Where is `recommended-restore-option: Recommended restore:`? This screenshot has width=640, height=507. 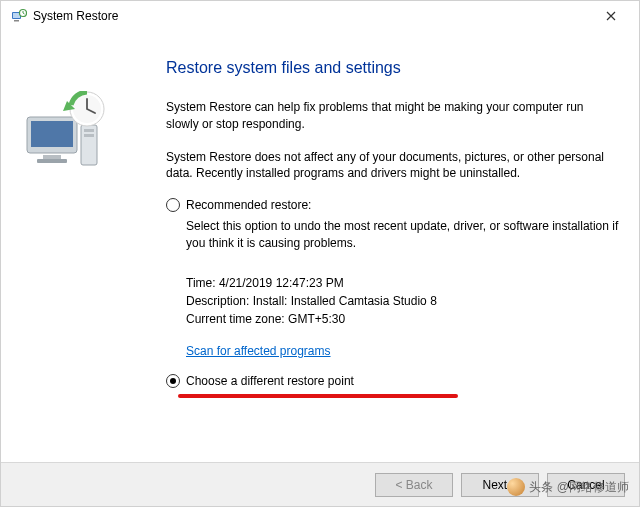 recommended-restore-option: Recommended restore: is located at coordinates (392, 205).